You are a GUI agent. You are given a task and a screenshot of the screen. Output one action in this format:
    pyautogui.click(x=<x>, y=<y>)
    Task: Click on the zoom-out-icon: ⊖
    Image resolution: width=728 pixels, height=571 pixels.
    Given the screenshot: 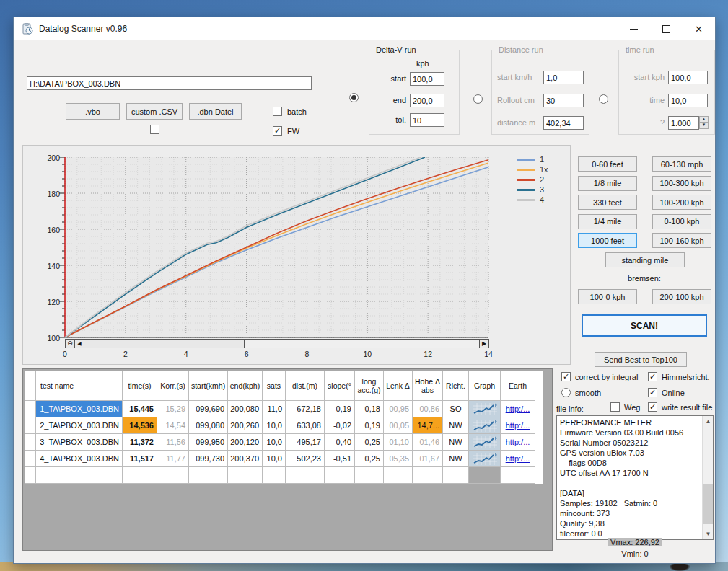 What is the action you would take?
    pyautogui.click(x=71, y=343)
    